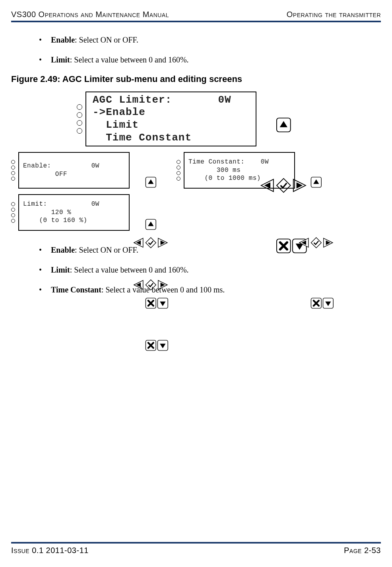 Image resolution: width=392 pixels, height=567 pixels. I want to click on nav-right-button, so click(328, 243).